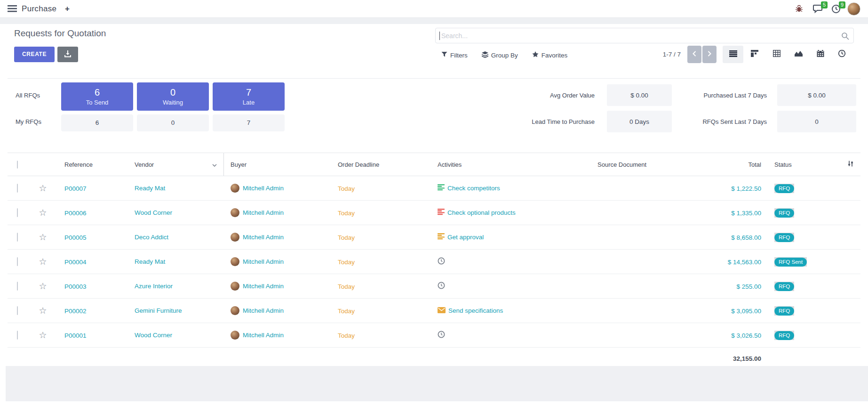 The width and height of the screenshot is (868, 406). I want to click on search-icon, so click(845, 37).